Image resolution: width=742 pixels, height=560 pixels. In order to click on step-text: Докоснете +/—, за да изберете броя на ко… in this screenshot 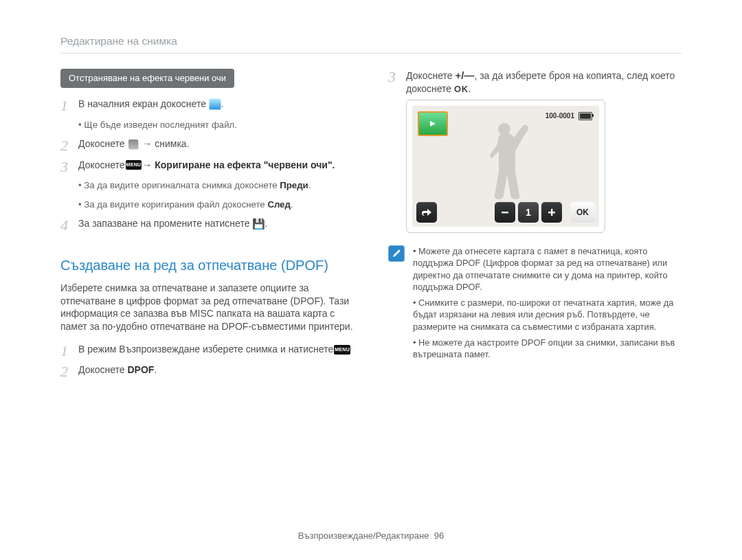, I will do `click(544, 82)`.